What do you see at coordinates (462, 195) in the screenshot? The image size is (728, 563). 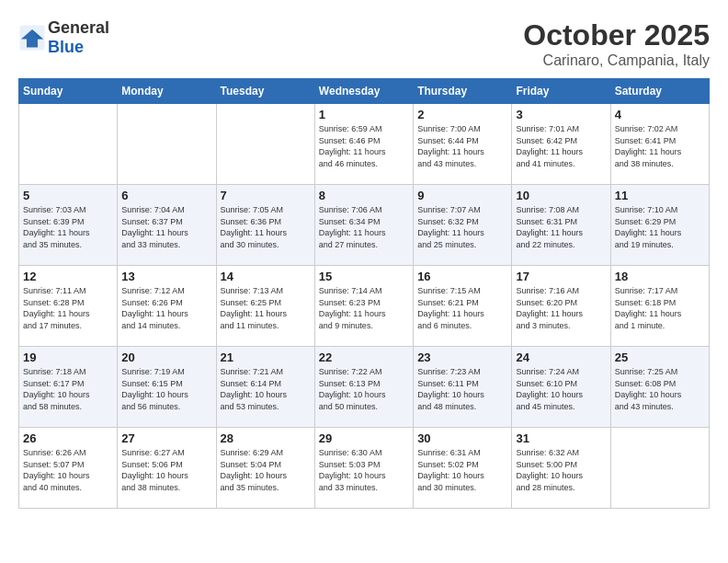 I see `day-number: 9` at bounding box center [462, 195].